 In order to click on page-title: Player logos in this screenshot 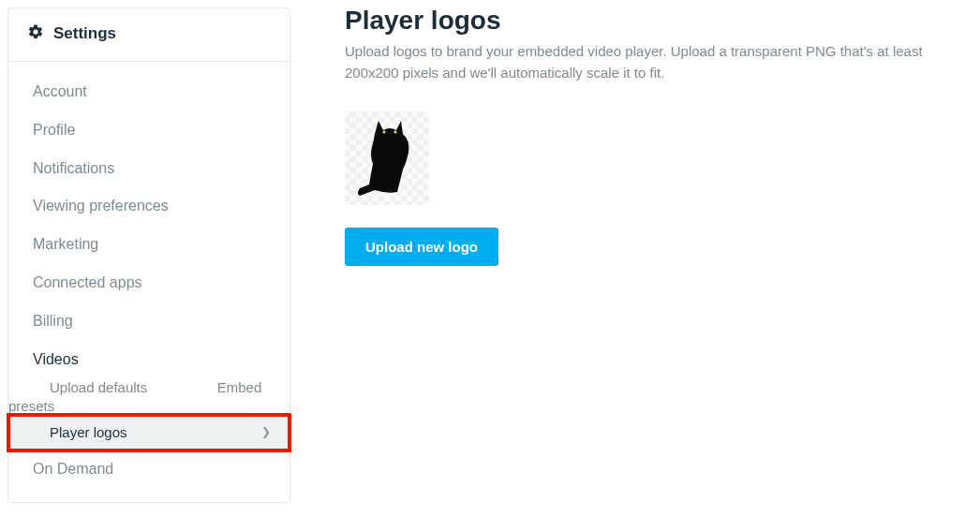, I will do `click(662, 21)`.